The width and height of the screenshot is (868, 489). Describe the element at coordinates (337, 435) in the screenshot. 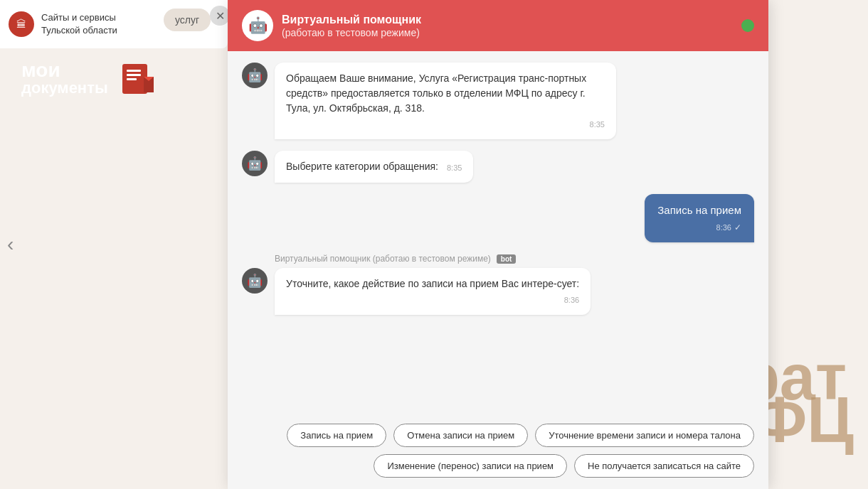

I see `quick-reply-0: Запись на прием` at that location.